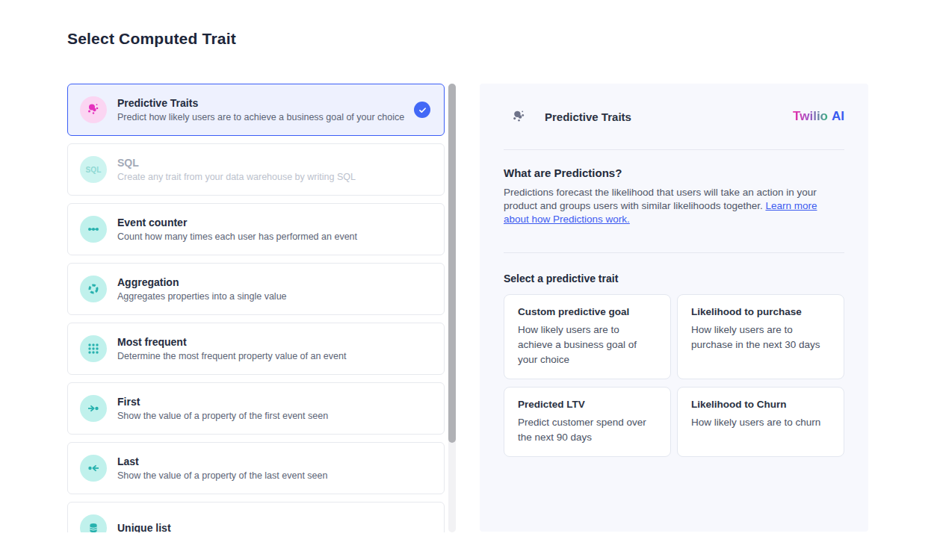 This screenshot has height=560, width=940. I want to click on predictive-traits-header-icon, so click(519, 116).